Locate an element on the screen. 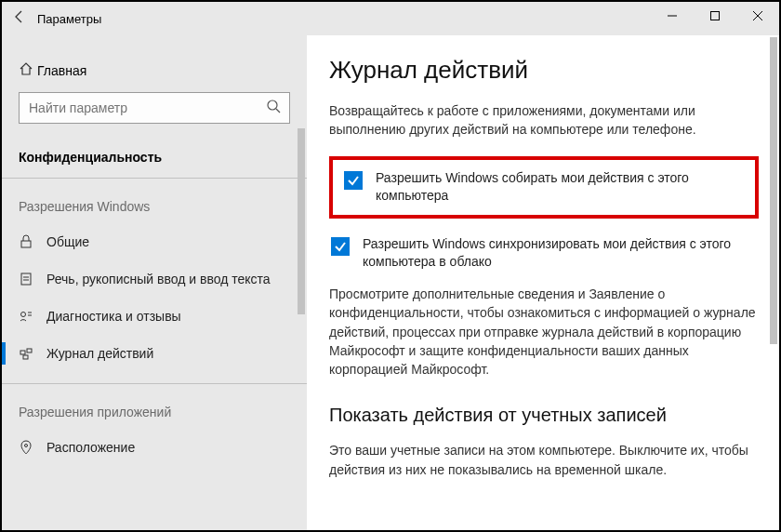 Image resolution: width=781 pixels, height=532 pixels. search-icon is located at coordinates (273, 108).